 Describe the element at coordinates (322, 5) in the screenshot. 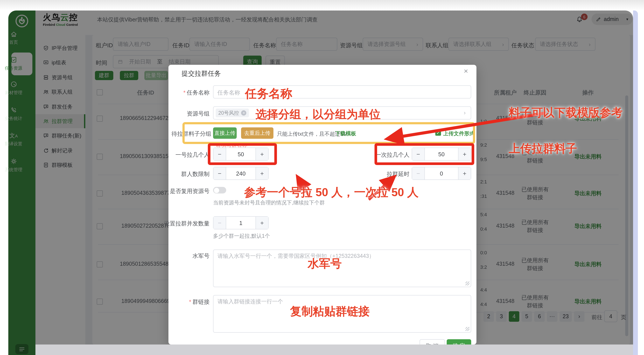

I see `page-top-gradient` at that location.